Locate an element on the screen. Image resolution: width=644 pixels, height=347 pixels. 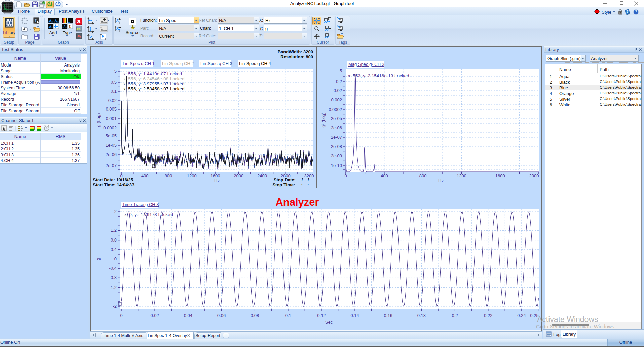
svg-text: 0.4 is located at coordinates (114, 249).